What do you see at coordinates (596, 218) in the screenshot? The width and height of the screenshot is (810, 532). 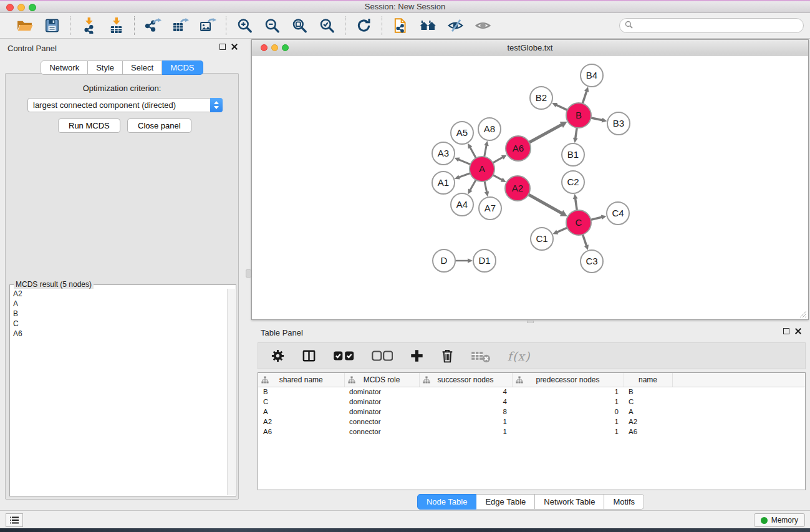 I see `graph-edge-C-C4` at bounding box center [596, 218].